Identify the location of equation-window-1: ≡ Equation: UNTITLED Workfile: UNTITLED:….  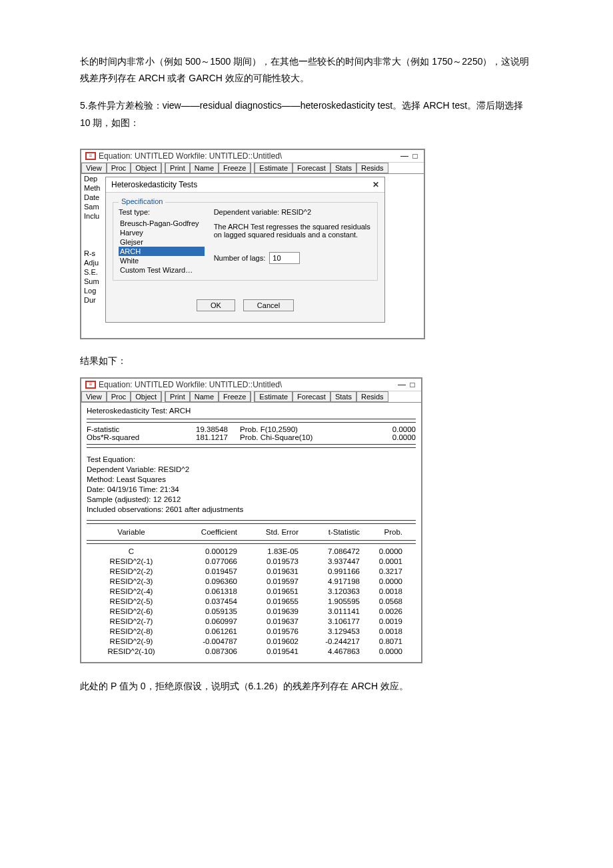
(253, 244).